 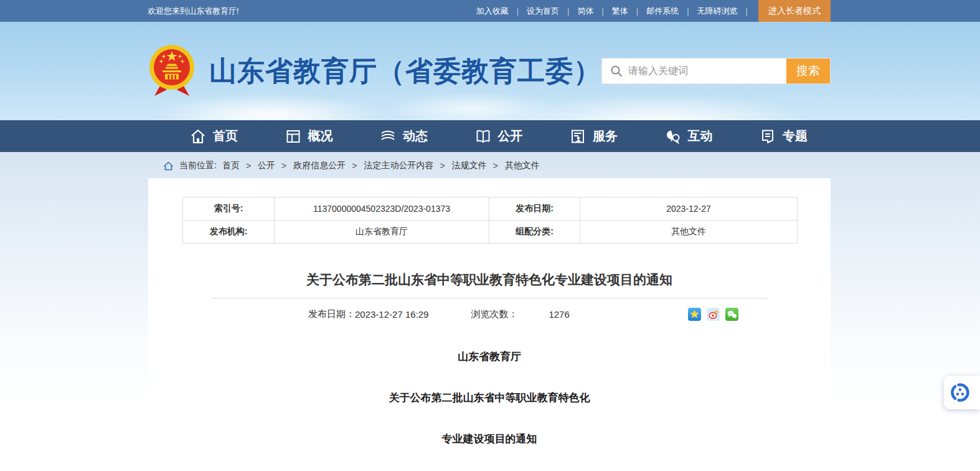 What do you see at coordinates (523, 314) in the screenshot?
I see `article-meta: 发布日期： 2023-12-27 16:29 浏览次数： 1276` at bounding box center [523, 314].